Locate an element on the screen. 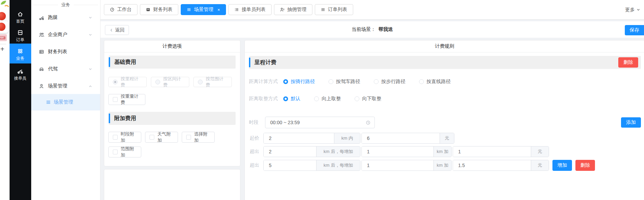 The height and width of the screenshot is (200, 644). radio-label: 按骑行路径 is located at coordinates (303, 82).